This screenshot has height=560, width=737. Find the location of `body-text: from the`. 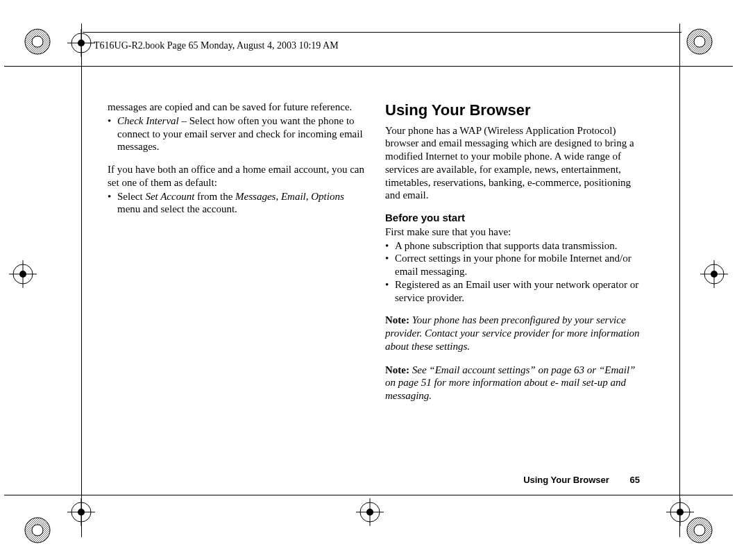

body-text: from the is located at coordinates (215, 196).